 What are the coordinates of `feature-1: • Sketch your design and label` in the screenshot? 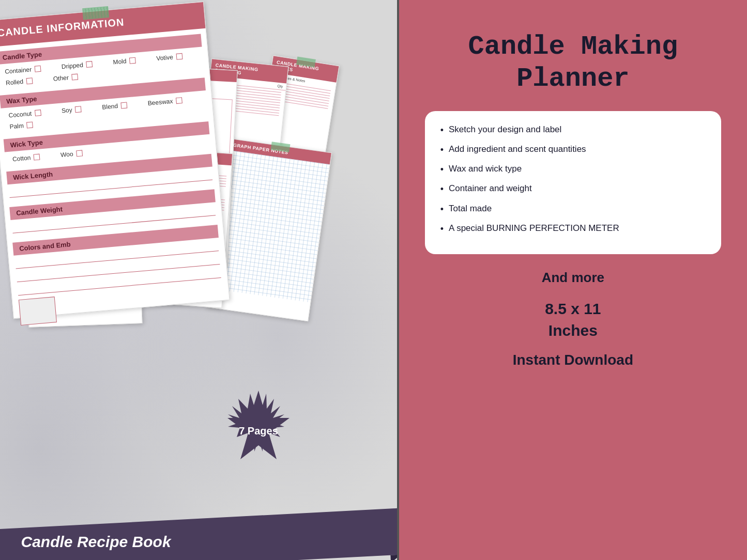 It's located at (573, 130).